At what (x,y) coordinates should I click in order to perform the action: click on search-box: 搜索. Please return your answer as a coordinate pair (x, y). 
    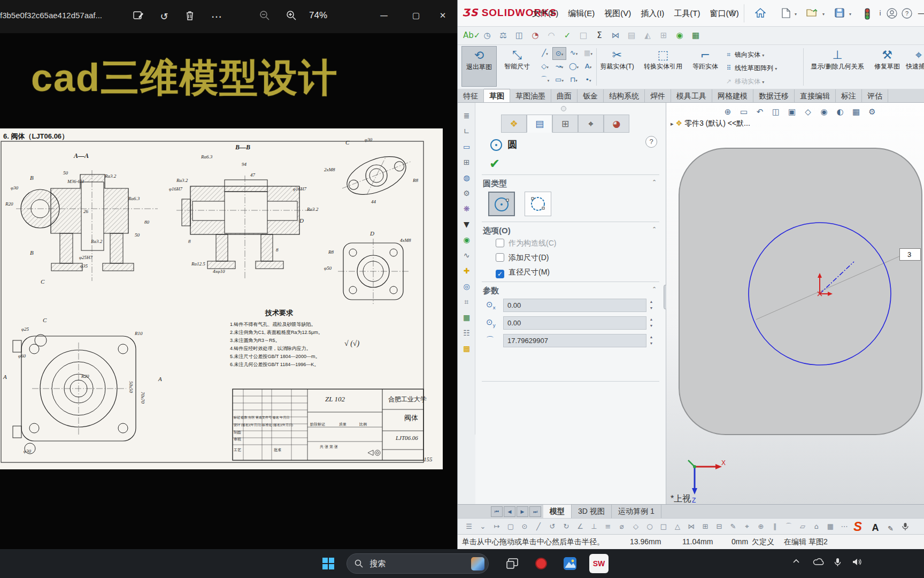
    Looking at the image, I should click on (418, 564).